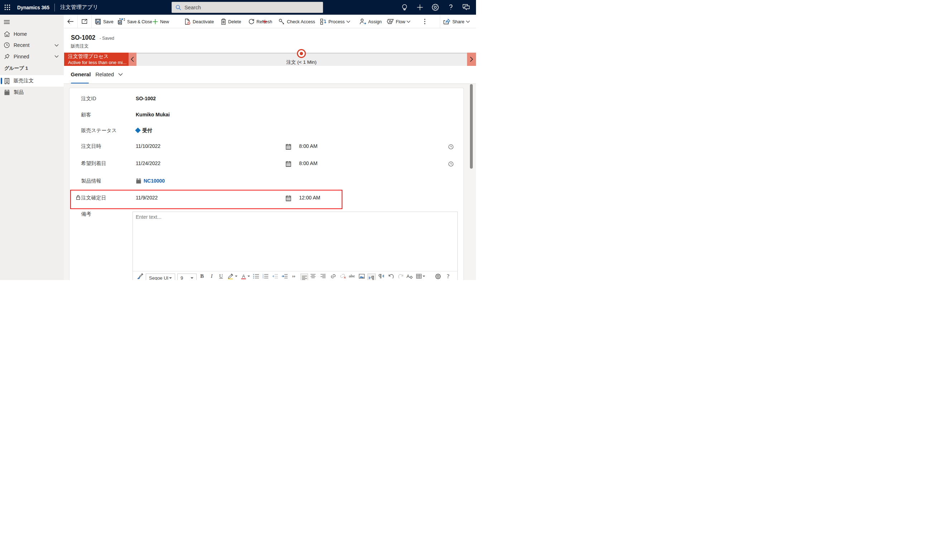 The height and width of the screenshot is (560, 952). What do you see at coordinates (448, 276) in the screenshot?
I see `editor-help-button: ?` at bounding box center [448, 276].